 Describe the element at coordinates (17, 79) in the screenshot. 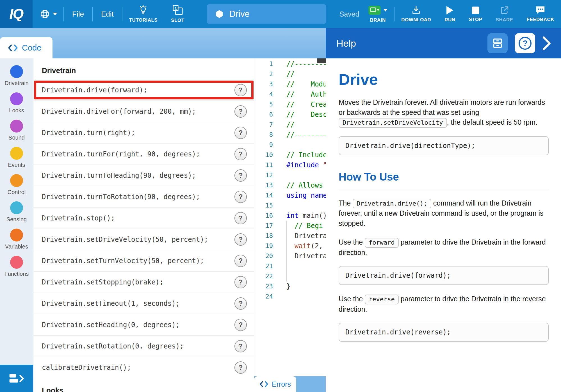

I see `sidebar-item-drivetrain: Drivetrain` at that location.